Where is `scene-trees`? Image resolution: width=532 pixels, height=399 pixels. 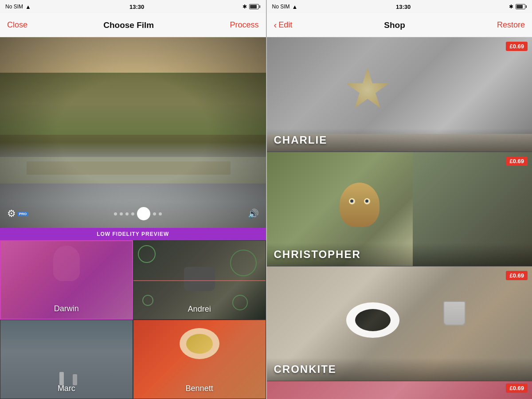 scene-trees is located at coordinates (133, 104).